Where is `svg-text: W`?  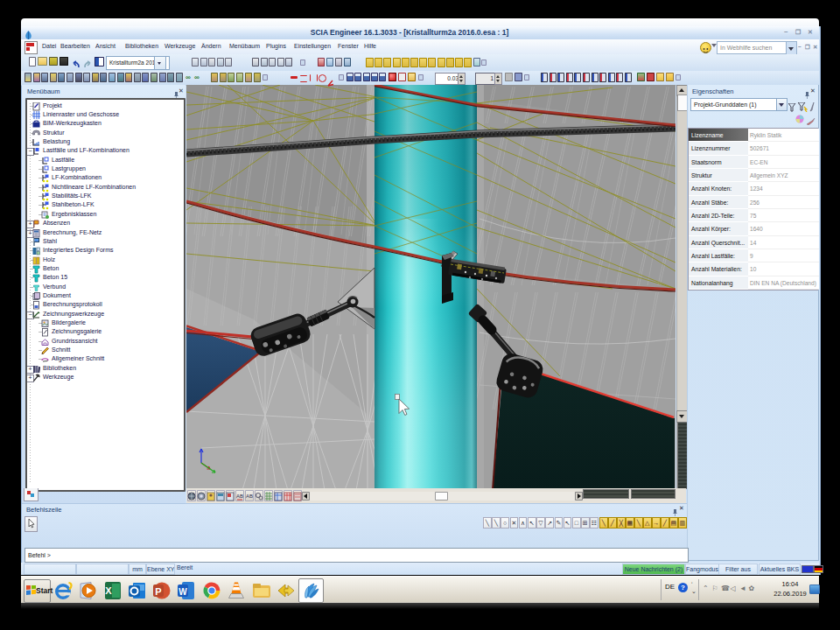 svg-text: W is located at coordinates (183, 592).